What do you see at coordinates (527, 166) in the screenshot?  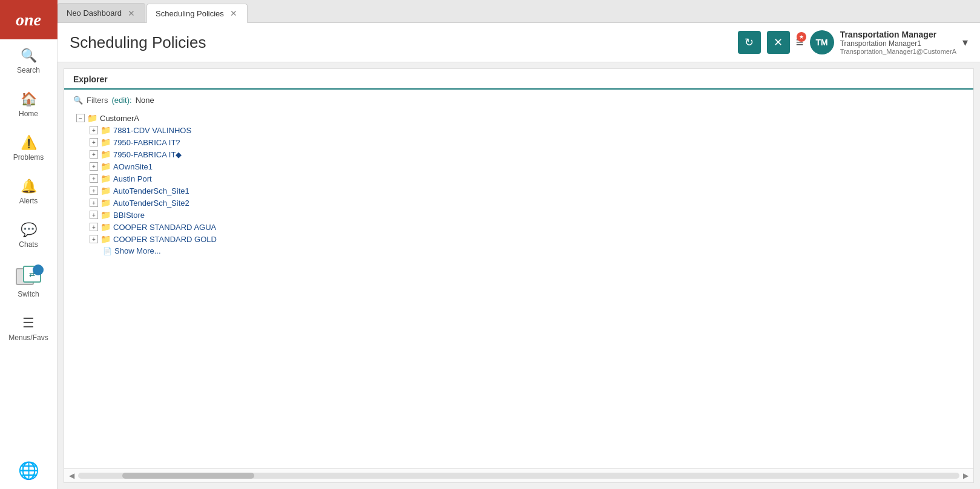 I see `tree-child-item: + 📁 AOwnSite1` at bounding box center [527, 166].